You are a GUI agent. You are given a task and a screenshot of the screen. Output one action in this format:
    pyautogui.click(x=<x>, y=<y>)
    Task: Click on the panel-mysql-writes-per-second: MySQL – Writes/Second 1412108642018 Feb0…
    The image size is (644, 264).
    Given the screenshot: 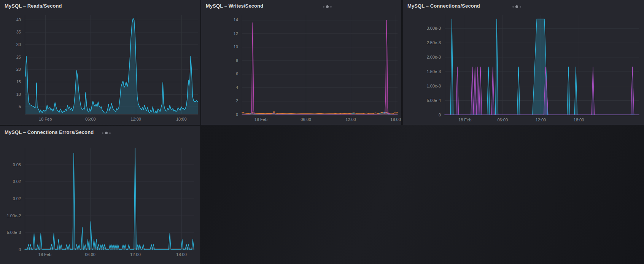 What is the action you would take?
    pyautogui.click(x=301, y=62)
    